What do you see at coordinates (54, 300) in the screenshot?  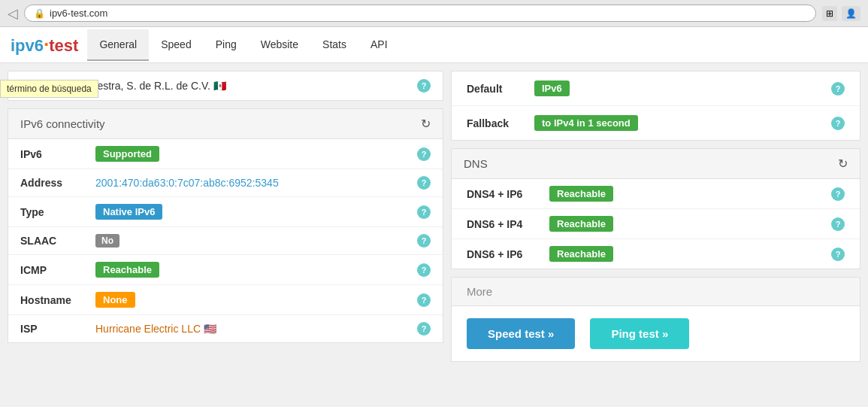 I see `hostname-row-label: Hostname` at bounding box center [54, 300].